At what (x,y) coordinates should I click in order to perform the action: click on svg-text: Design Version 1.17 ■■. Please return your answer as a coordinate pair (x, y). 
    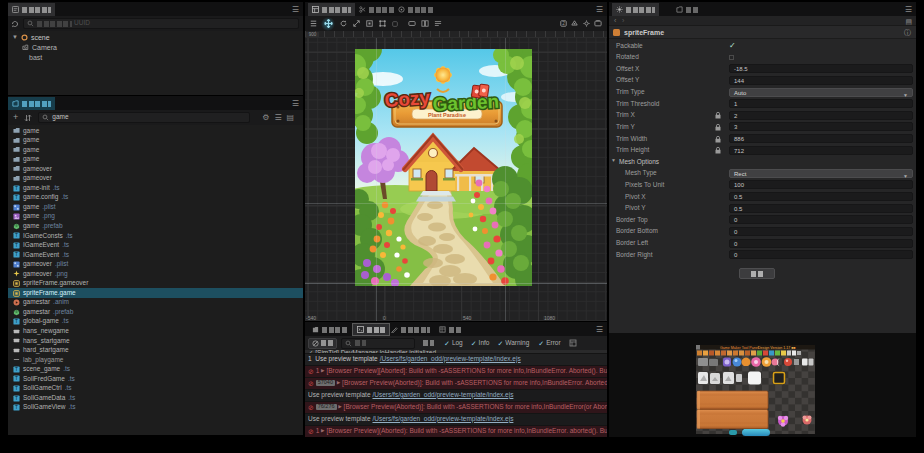
    Looking at the image, I should click on (777, 348).